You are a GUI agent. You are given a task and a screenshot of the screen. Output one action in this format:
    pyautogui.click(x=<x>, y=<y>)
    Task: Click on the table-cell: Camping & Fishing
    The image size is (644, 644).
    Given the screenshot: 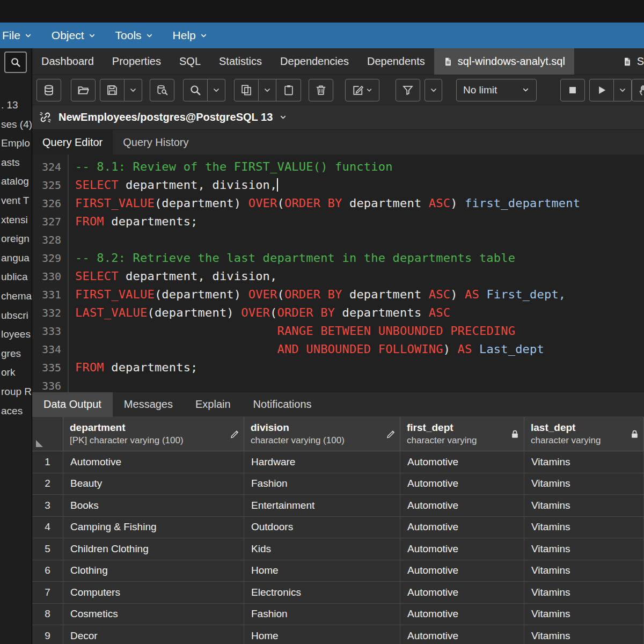 What is the action you would take?
    pyautogui.click(x=153, y=528)
    